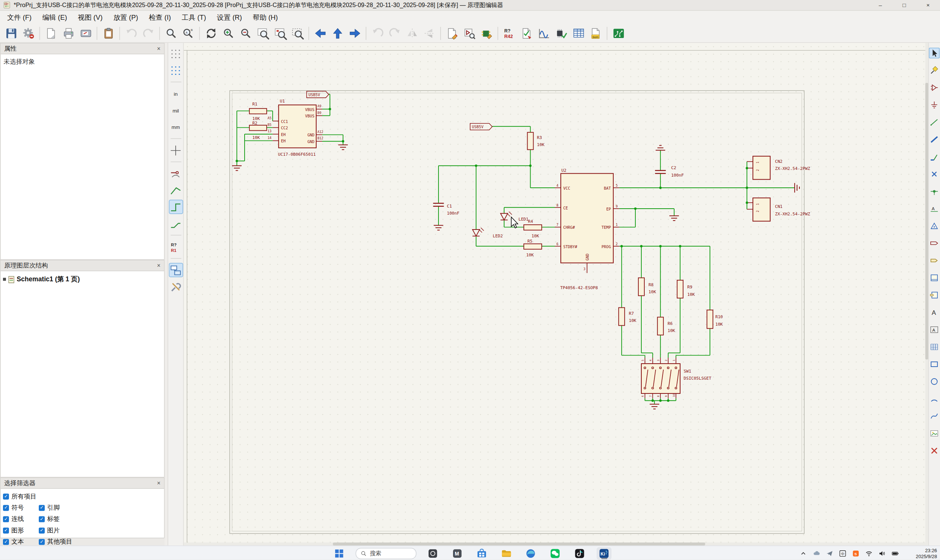 This screenshot has width=940, height=560. Describe the element at coordinates (606, 227) in the screenshot. I see `schematic-text: TEMP` at that location.